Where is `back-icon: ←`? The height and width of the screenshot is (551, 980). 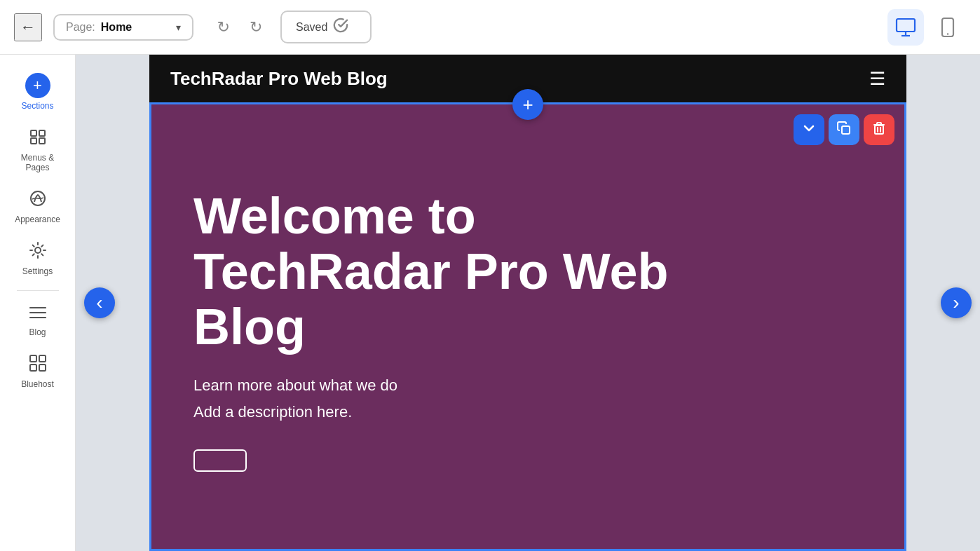 back-icon: ← is located at coordinates (28, 27).